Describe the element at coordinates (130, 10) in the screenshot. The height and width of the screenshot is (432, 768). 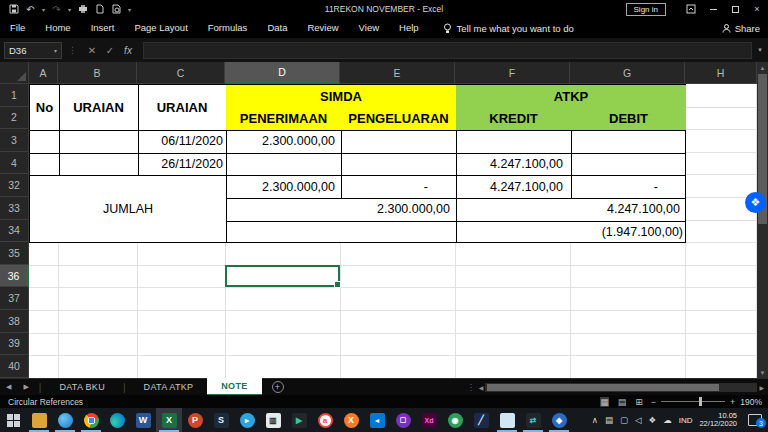
I see `customize-qat-icon: ▾` at that location.